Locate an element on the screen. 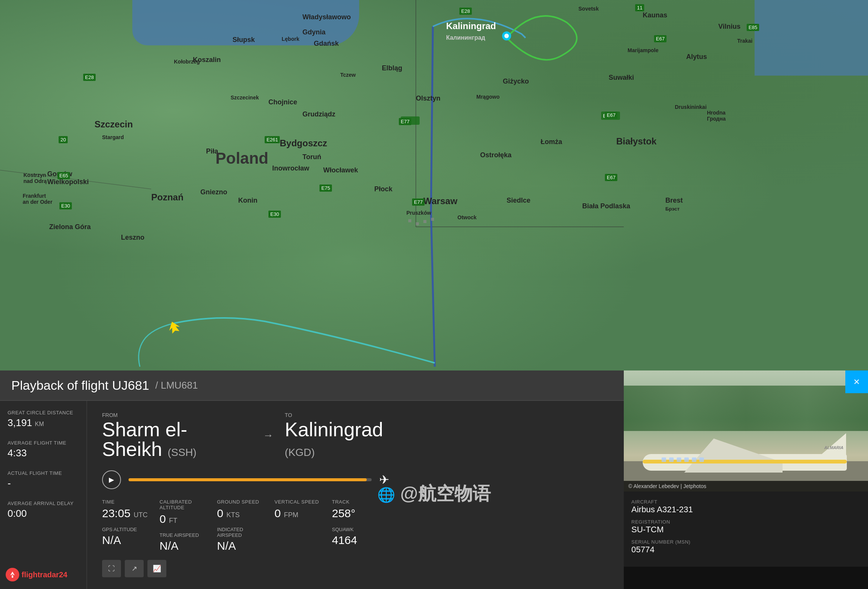 Image resolution: width=868 pixels, height=589 pixels. aircraft-details: AIRCRAFT Airbus A321-231 REGISTRATION SU… is located at coordinates (746, 529).